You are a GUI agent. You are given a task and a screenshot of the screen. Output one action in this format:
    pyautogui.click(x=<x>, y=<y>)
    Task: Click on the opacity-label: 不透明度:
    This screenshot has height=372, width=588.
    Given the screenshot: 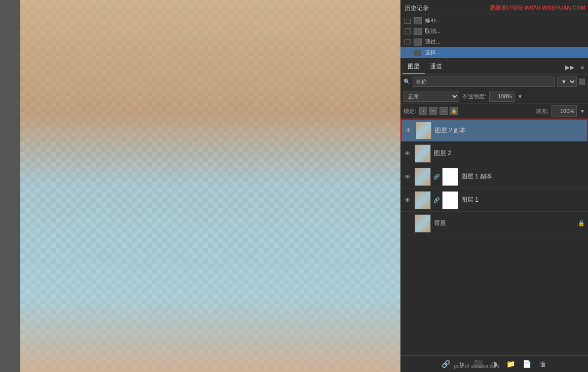 What is the action you would take?
    pyautogui.click(x=474, y=96)
    